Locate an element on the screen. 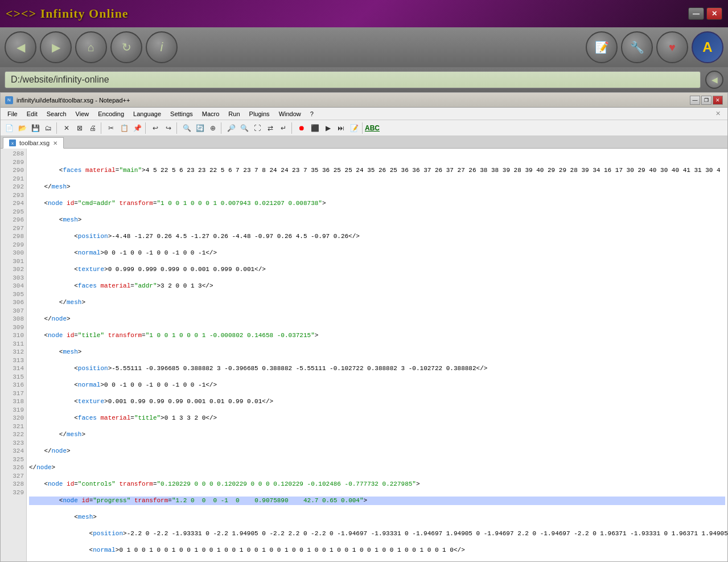 This screenshot has width=728, height=562. code-line-296: </mesh> is located at coordinates (377, 303).